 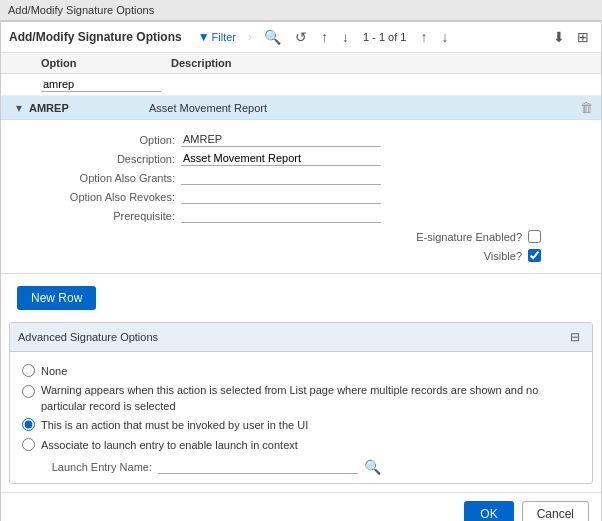 What do you see at coordinates (301, 506) in the screenshot?
I see `footer-buttons: OK Cancel` at bounding box center [301, 506].